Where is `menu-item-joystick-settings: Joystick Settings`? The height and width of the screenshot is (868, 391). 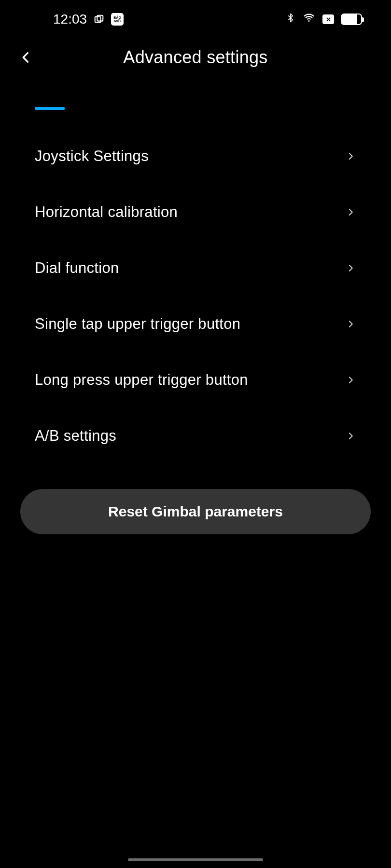 menu-item-joystick-settings: Joystick Settings is located at coordinates (196, 156).